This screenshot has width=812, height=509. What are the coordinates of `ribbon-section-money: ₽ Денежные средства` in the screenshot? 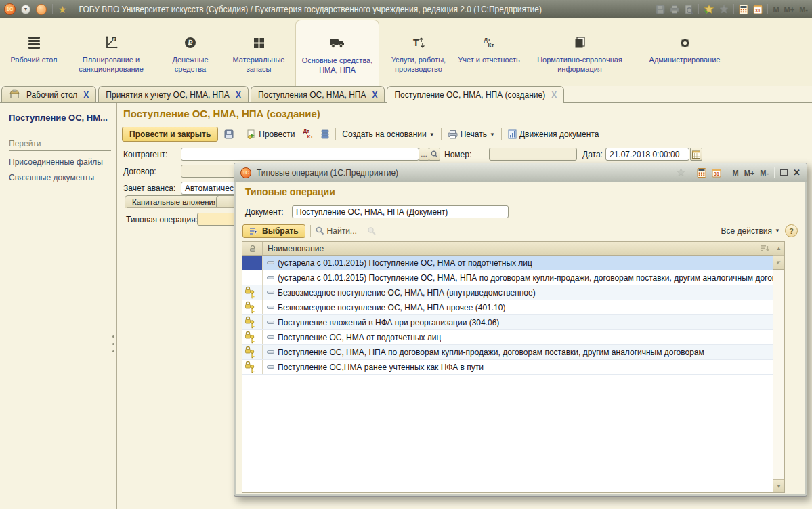 It's located at (190, 53).